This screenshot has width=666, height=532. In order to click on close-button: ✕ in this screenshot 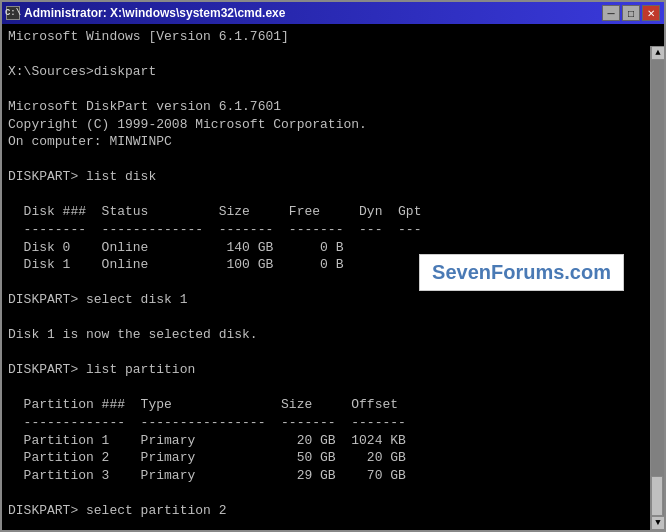, I will do `click(651, 13)`.